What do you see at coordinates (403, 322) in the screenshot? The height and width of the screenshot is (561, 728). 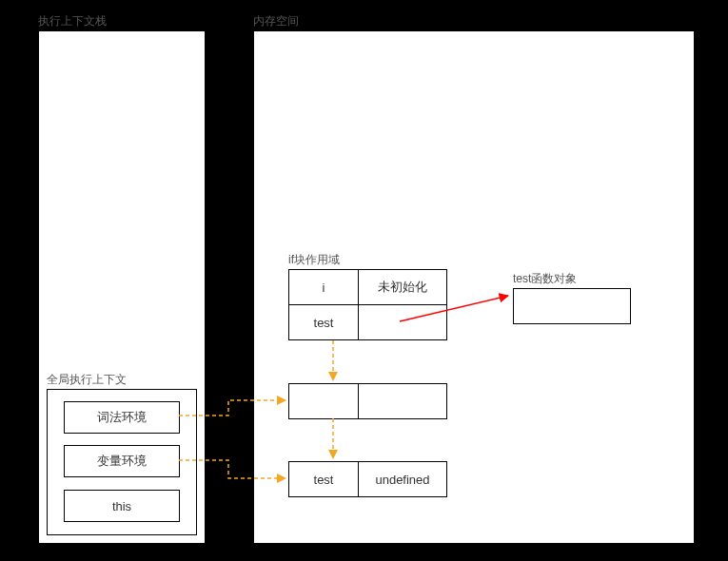 I see `if-r2c2` at bounding box center [403, 322].